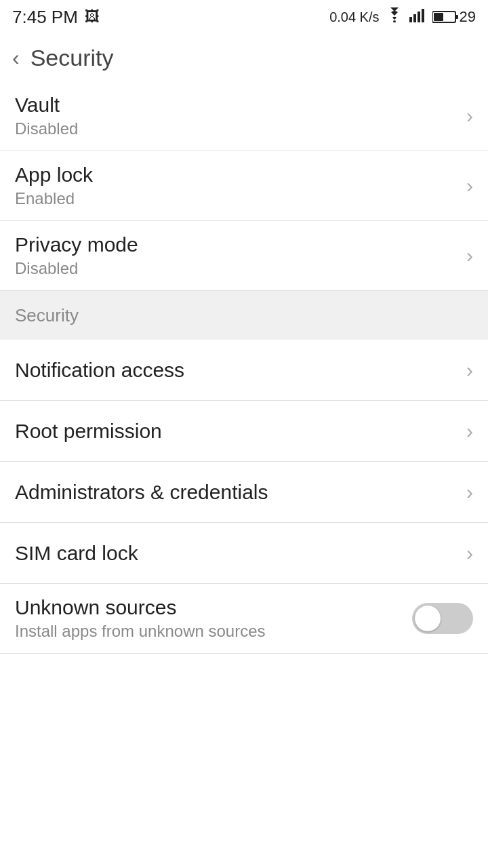 Image resolution: width=488 pixels, height=868 pixels. Describe the element at coordinates (443, 618) in the screenshot. I see `unknown-sources-toggle` at that location.